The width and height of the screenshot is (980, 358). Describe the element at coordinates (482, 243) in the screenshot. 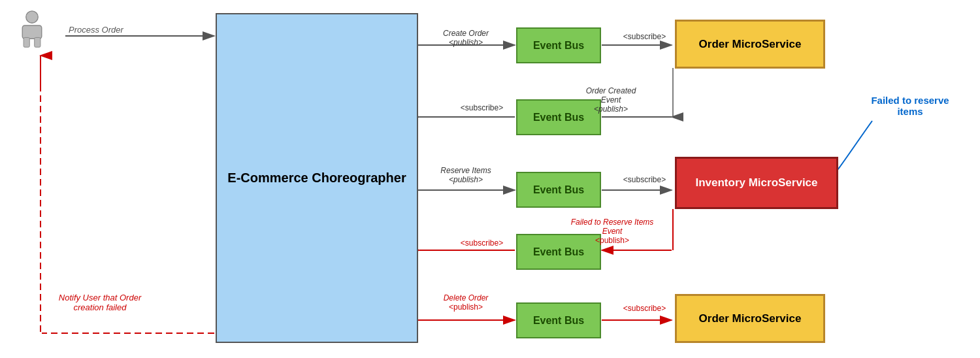

I see `subscribe-label-4: <subscribe>` at that location.